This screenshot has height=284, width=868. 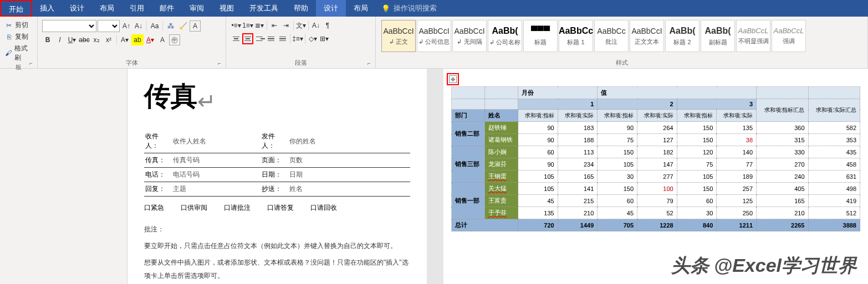 I want to click on tab-help: 帮助, so click(x=301, y=8).